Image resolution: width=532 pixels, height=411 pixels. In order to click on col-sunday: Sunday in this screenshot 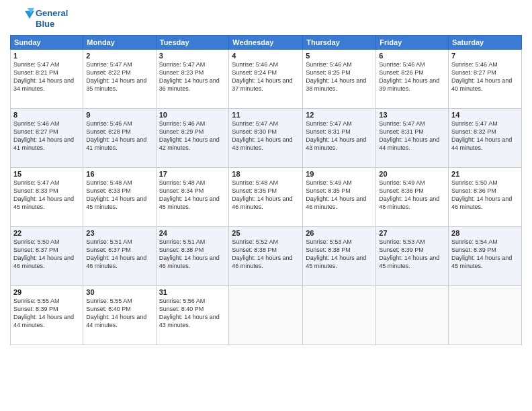, I will do `click(47, 43)`.